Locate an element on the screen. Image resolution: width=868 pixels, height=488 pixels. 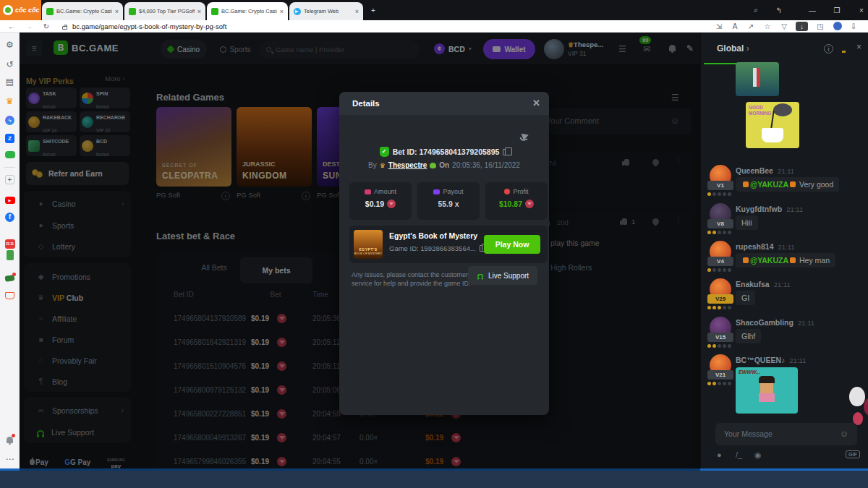
chat-text: Hiii is located at coordinates (746, 223).